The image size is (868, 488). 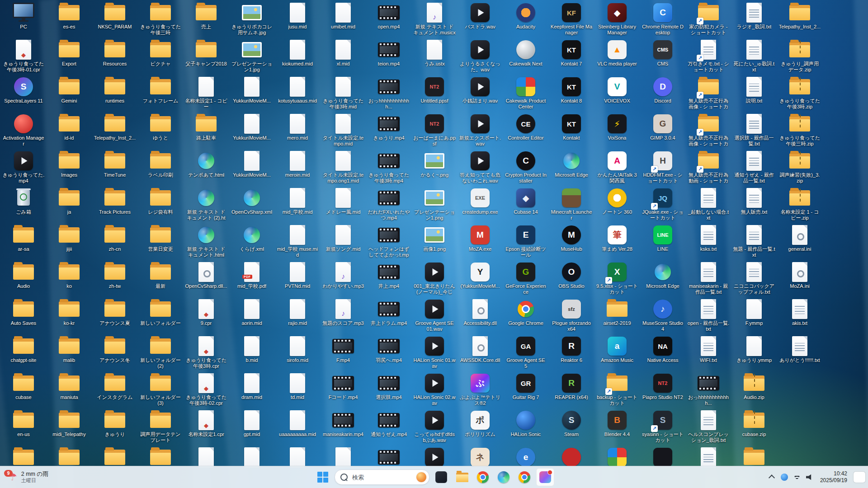 I want to click on desktop-icon: くらげ.xml, so click(x=252, y=238).